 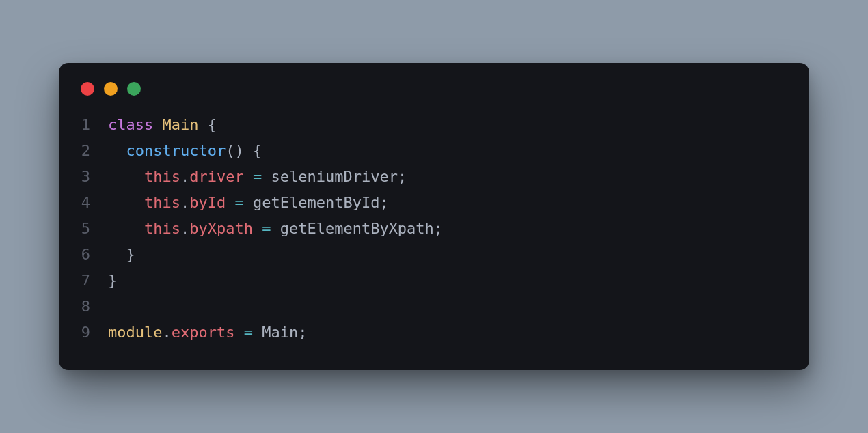 I want to click on code-line: 7}, so click(x=434, y=281).